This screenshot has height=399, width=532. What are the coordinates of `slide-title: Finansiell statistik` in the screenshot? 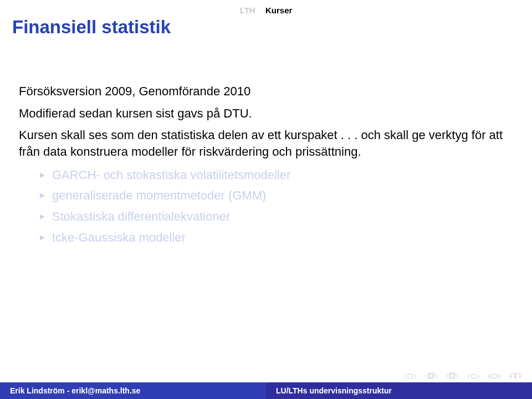 It's located at (91, 27).